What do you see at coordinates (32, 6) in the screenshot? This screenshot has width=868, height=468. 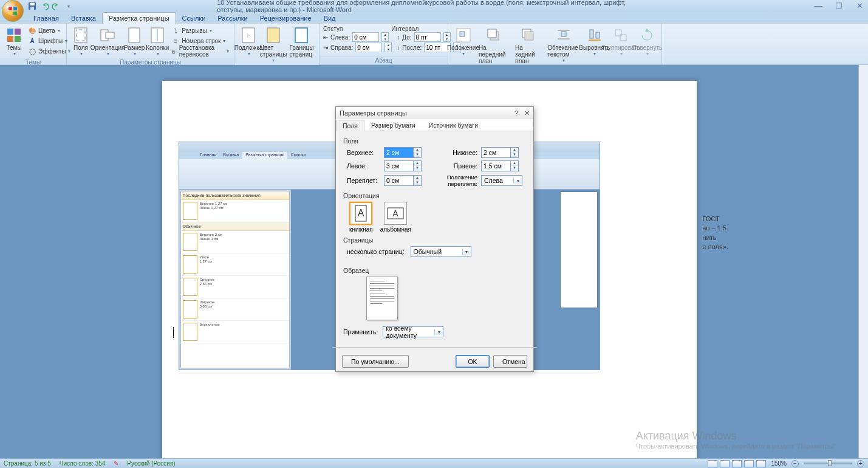 I see `save-icon` at bounding box center [32, 6].